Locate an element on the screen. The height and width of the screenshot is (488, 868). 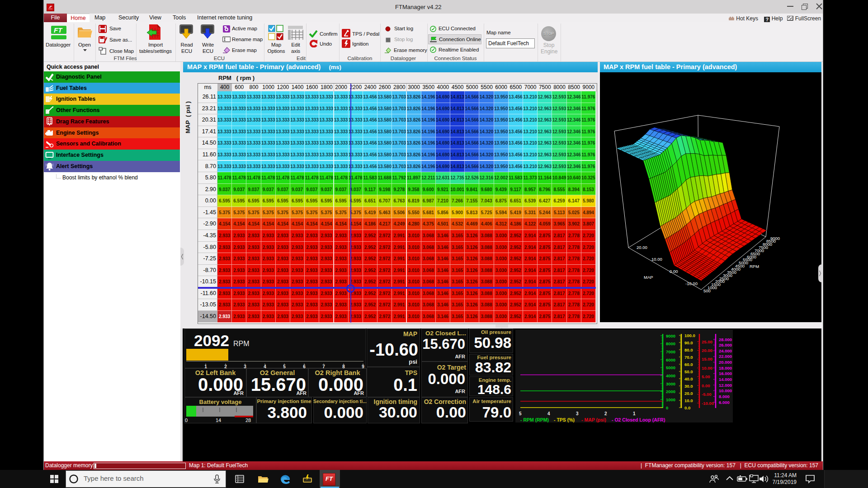
svg-text: 20.0 is located at coordinates (689, 393).